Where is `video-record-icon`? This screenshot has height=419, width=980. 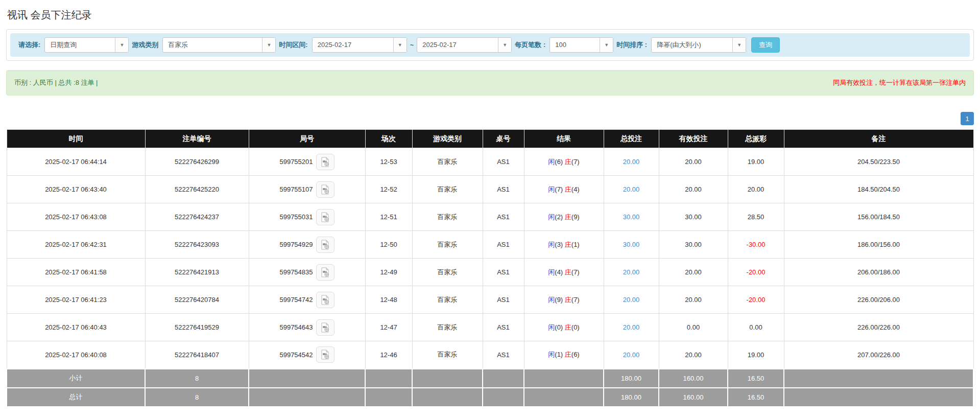 video-record-icon is located at coordinates (325, 245).